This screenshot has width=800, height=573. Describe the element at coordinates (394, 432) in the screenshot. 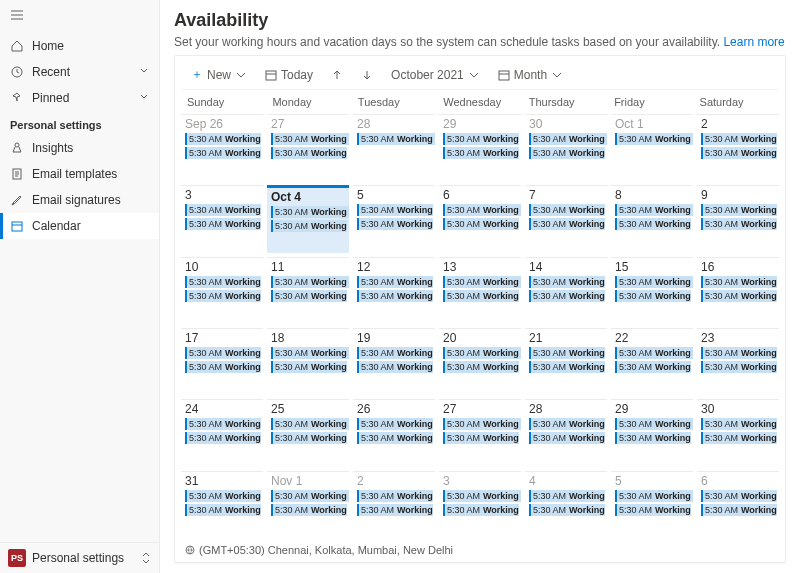

I see `calendar-cell: 265:30 AM Working5:30 AM Working` at that location.